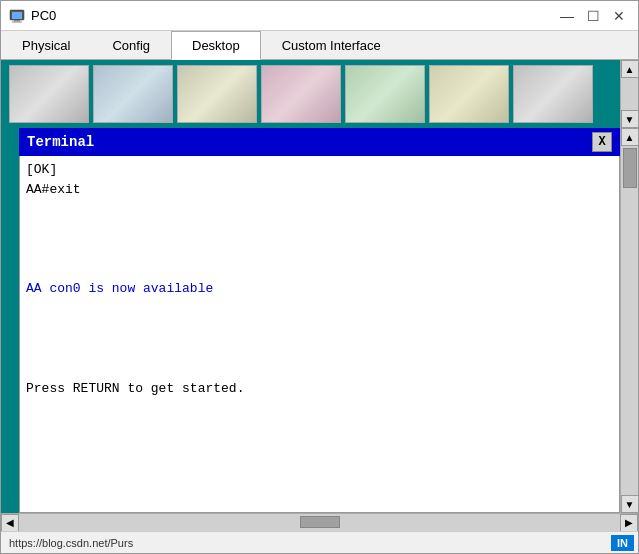  Describe the element at coordinates (629, 320) in the screenshot. I see `main-scrollbar: ▲ ▼` at that location.